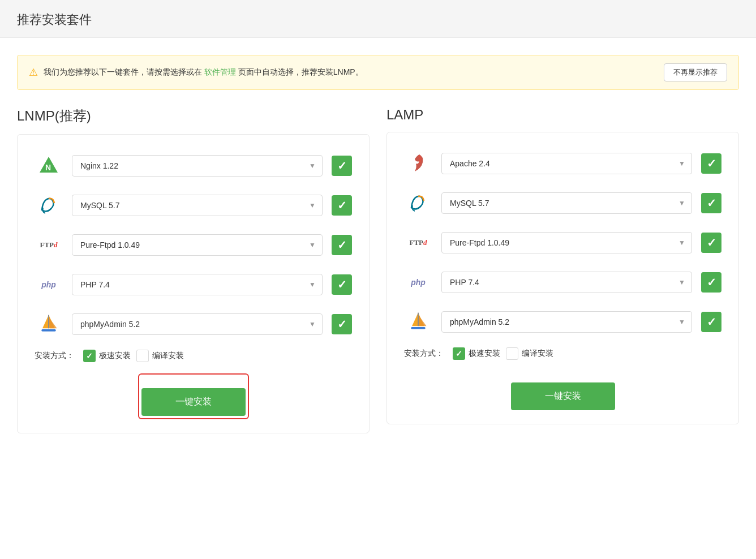 Image resolution: width=756 pixels, height=559 pixels. Describe the element at coordinates (197, 324) in the screenshot. I see `lnmp-phpmyadmin-select: phpMyAdmin 5.2 phpMyAdmin 5.1 phpMyAdmin…` at that location.